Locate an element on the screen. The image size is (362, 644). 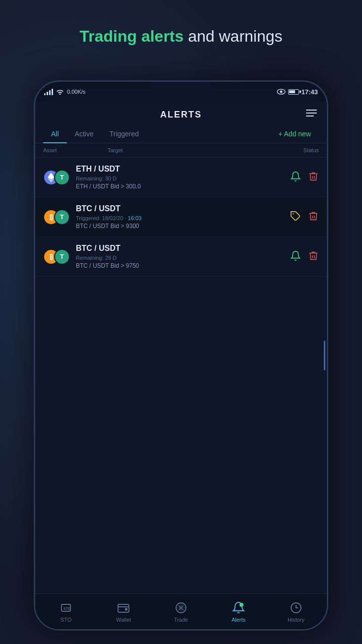
alert-item: ₿ T BTC / USDT Remaining: 29 D BTC / USD… is located at coordinates (181, 257).